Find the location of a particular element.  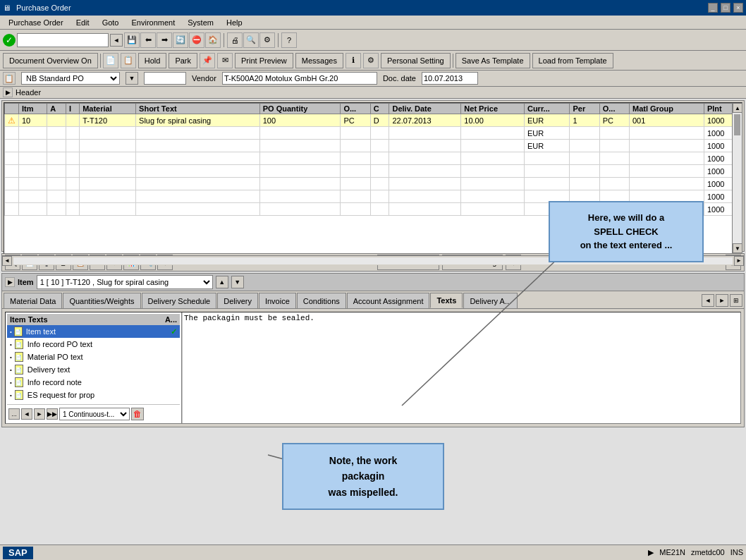

scroll-up-btn: ▲ is located at coordinates (738, 108).